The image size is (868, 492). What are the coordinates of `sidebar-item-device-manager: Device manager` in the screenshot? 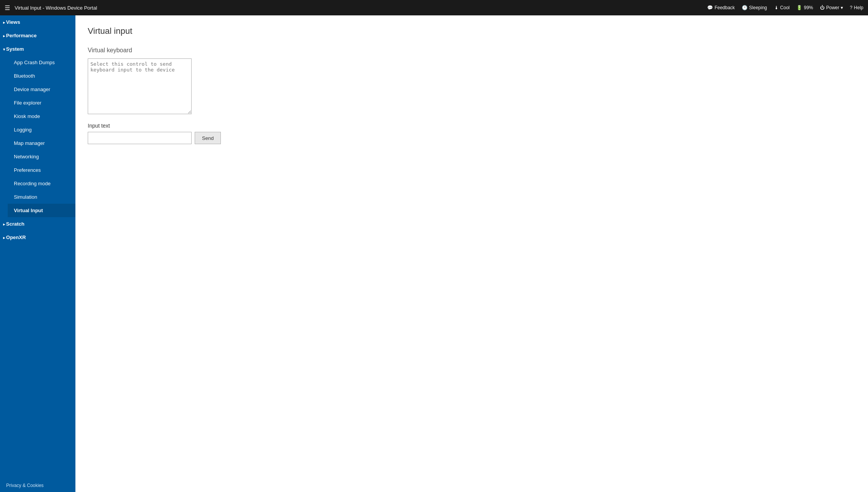 It's located at (42, 89).